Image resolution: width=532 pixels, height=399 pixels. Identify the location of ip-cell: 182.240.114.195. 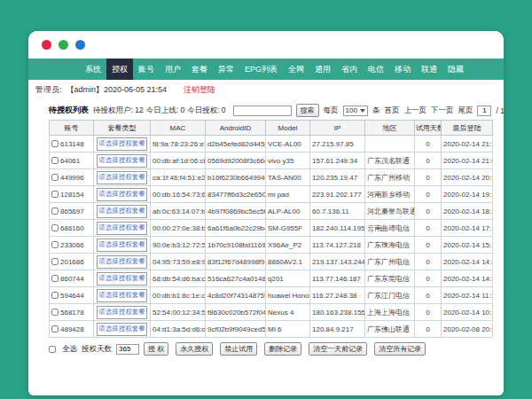
(338, 229).